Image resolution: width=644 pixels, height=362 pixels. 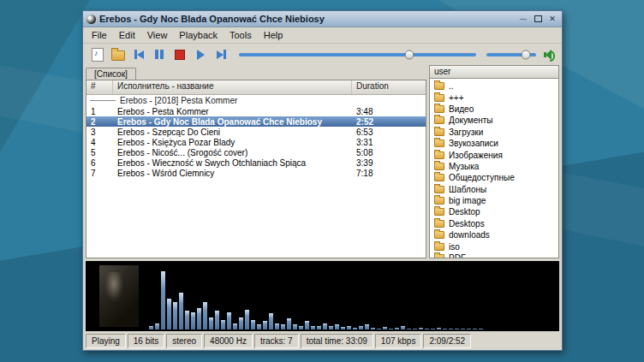 What do you see at coordinates (256, 111) in the screenshot?
I see `track-row: 1Erebos - Pesta Kommer3:48` at bounding box center [256, 111].